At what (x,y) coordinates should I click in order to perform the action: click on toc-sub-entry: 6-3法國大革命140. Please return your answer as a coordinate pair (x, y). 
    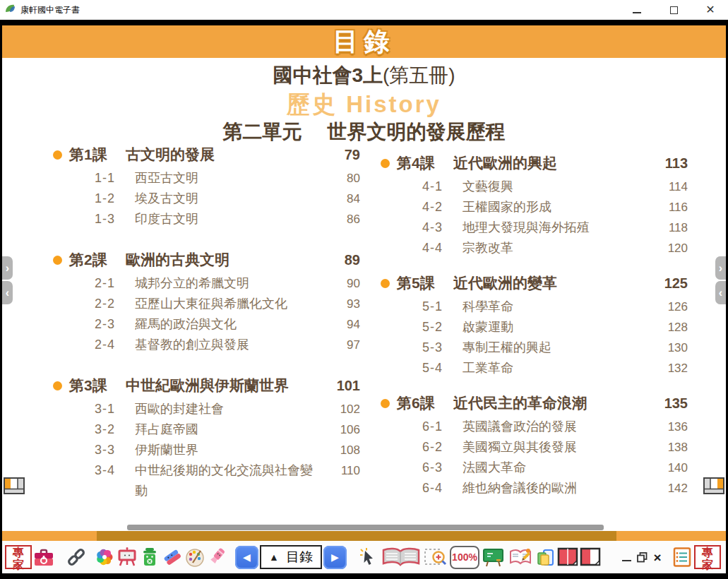
    Looking at the image, I should click on (529, 467).